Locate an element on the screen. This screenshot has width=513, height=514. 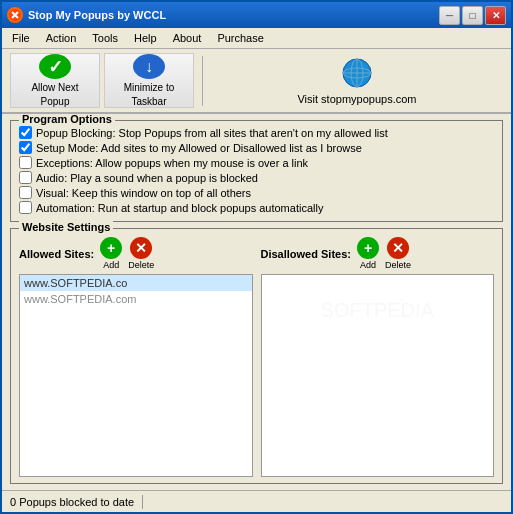
disallowed-delete-button: ✕ Delete is located at coordinates (398, 254).